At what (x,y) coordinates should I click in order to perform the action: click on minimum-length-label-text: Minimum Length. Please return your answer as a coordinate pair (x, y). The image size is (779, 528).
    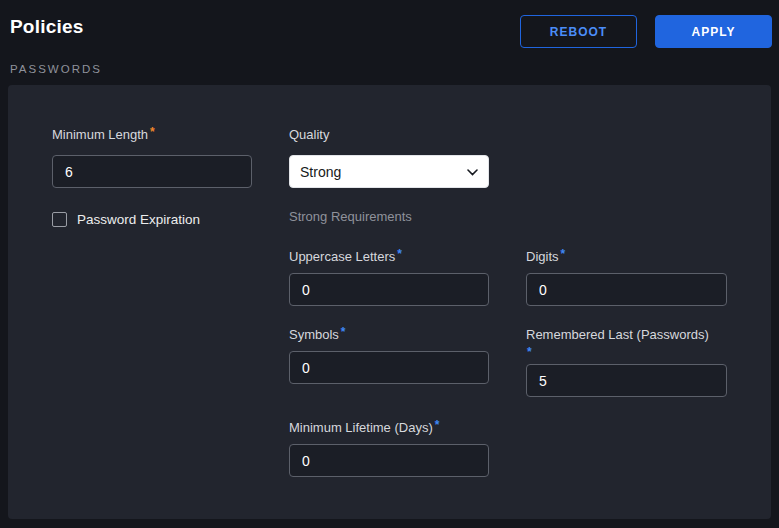
    Looking at the image, I should click on (100, 134).